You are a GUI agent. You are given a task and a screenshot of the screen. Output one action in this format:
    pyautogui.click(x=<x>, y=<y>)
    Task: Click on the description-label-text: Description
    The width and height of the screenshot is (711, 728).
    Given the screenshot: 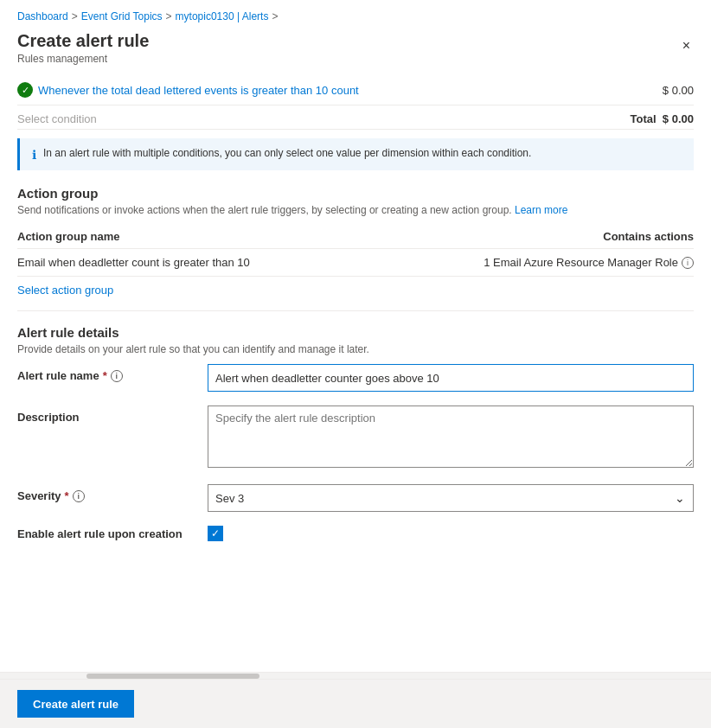 What is the action you would take?
    pyautogui.click(x=48, y=417)
    